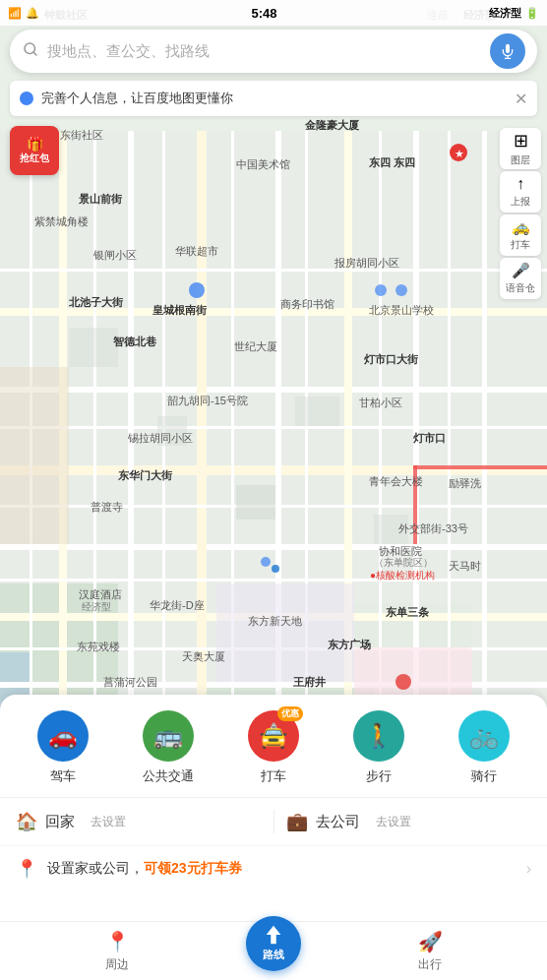 This screenshot has width=547, height=980. Describe the element at coordinates (277, 98) in the screenshot. I see `notification-text: 完善个人信息，让百度地图更懂你` at that location.